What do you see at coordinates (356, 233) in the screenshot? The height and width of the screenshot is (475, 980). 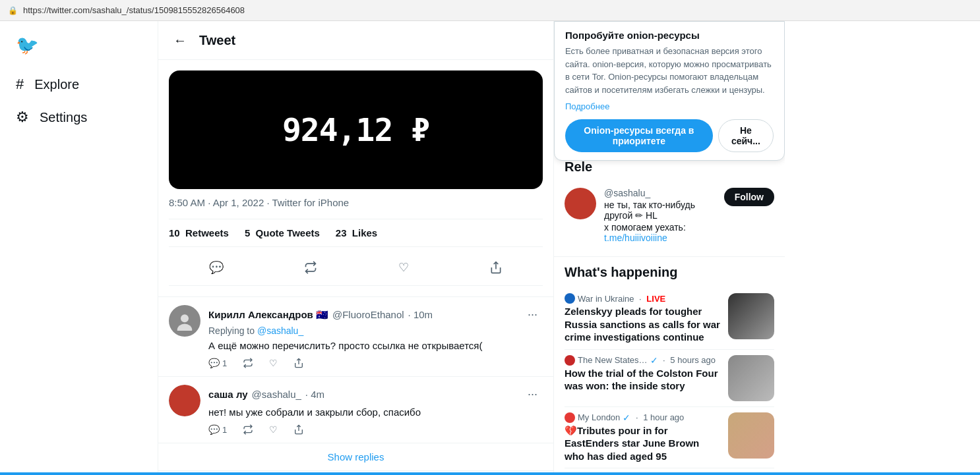 I see `tweet-stats: 10 Retweets 5 Quote Tweets 23 Likes` at bounding box center [356, 233].